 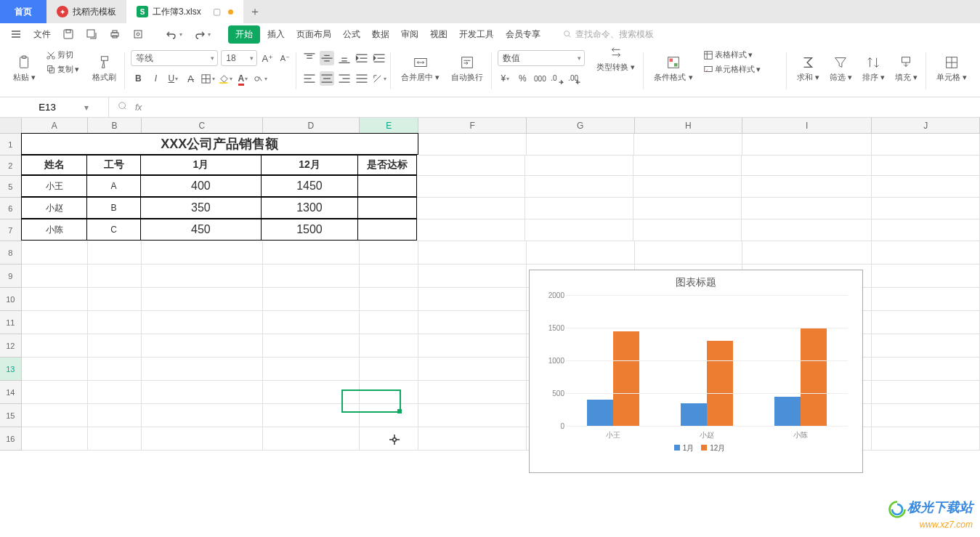 I want to click on menu-layout: 页面布局, so click(x=314, y=35).